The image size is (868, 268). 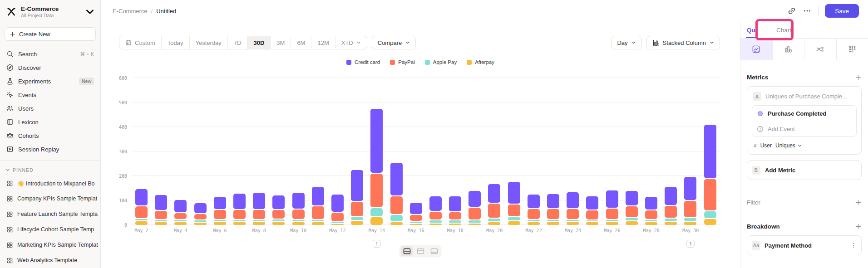 What do you see at coordinates (50, 95) in the screenshot?
I see `sidebar-item-events: Events` at bounding box center [50, 95].